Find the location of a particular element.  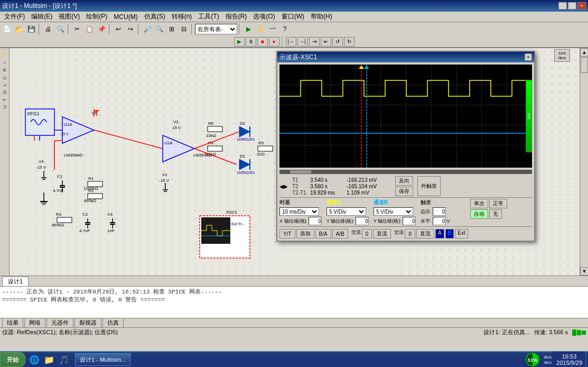

none-button: 无 is located at coordinates (496, 214).